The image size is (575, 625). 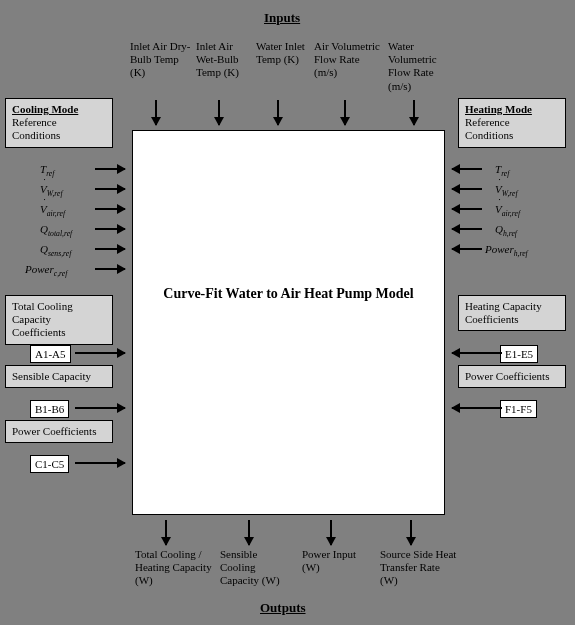 What do you see at coordinates (45, 109) in the screenshot?
I see `cooling-mode-heading: Cooling Mode` at bounding box center [45, 109].